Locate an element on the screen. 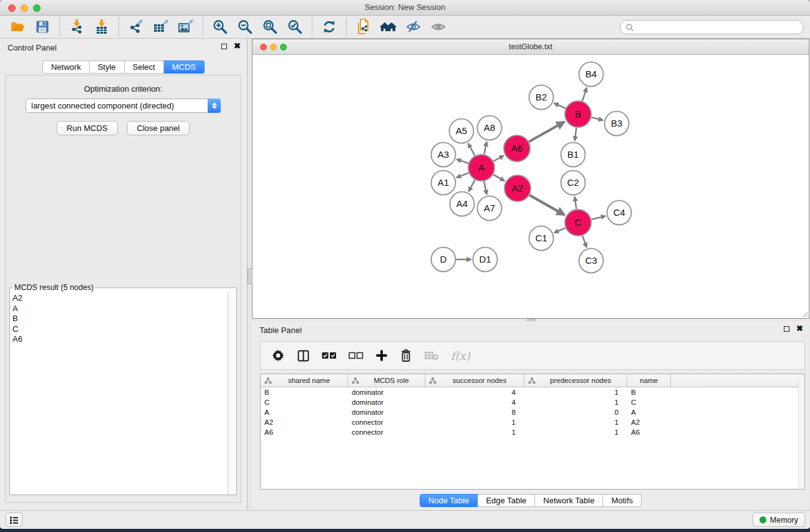 Image resolution: width=810 pixels, height=532 pixels. resize-grip-icon is located at coordinates (804, 313).